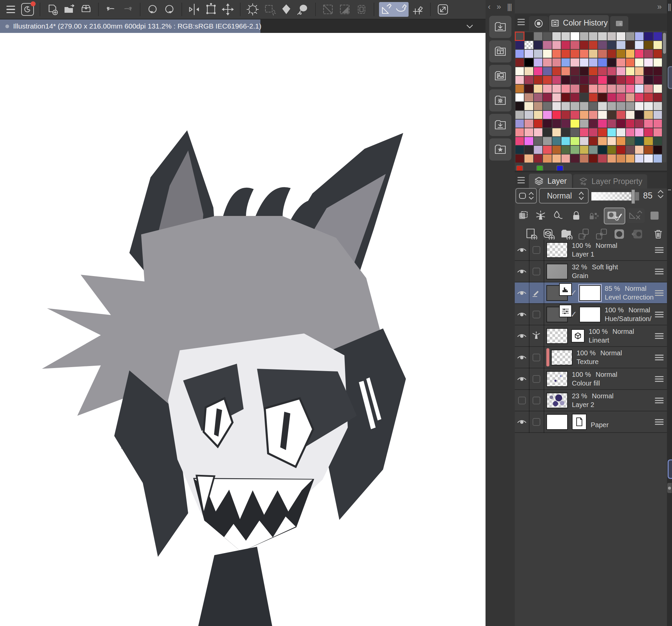  What do you see at coordinates (615, 216) in the screenshot?
I see `enable-mask-button` at bounding box center [615, 216].